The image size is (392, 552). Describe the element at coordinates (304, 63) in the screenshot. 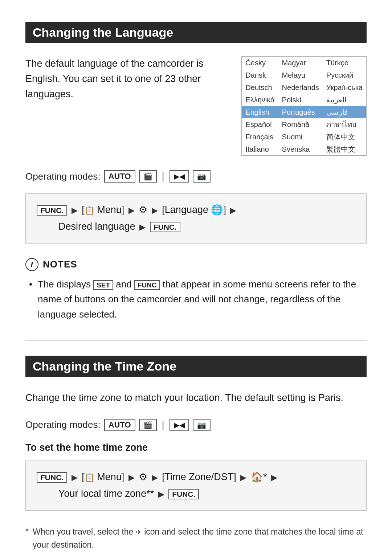

I see `table-row: ČeskyMagyarTürkçe` at that location.